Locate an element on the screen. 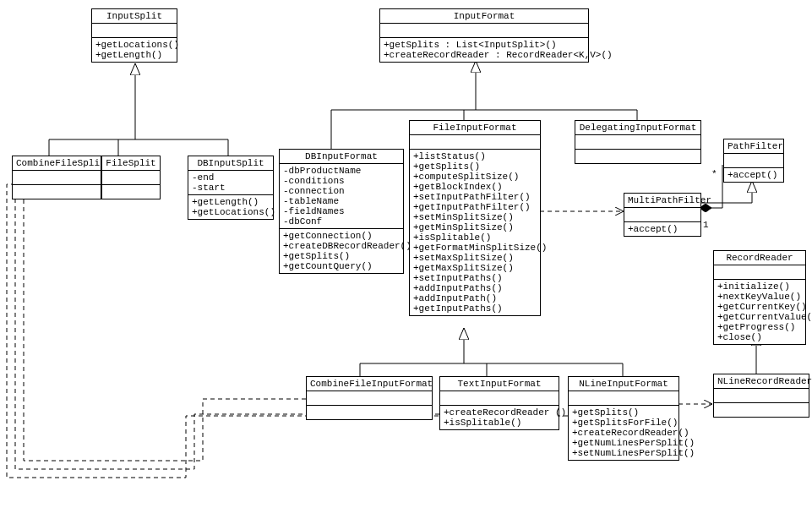 Image resolution: width=812 pixels, height=508 pixels. m: +getProgress() is located at coordinates (760, 327).